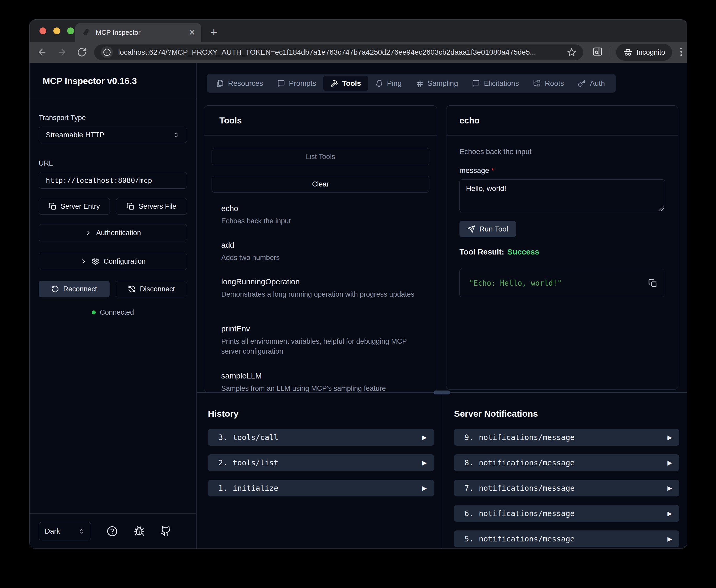 Image resolution: width=716 pixels, height=588 pixels. What do you see at coordinates (567, 488) in the screenshot?
I see `notification-row: 7.notifications/message ▶` at bounding box center [567, 488].